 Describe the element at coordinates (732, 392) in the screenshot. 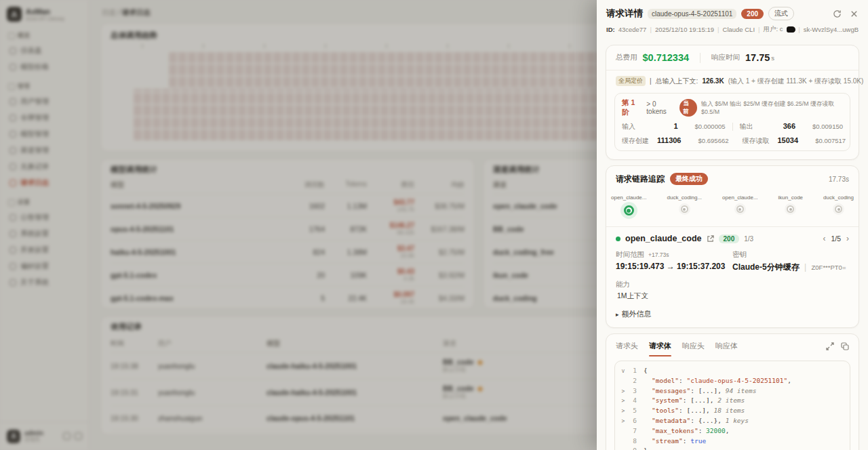

I see `payload-card: 请求头 请求体 响应头 响应体 v1{2"model": "claude-opu…` at that location.